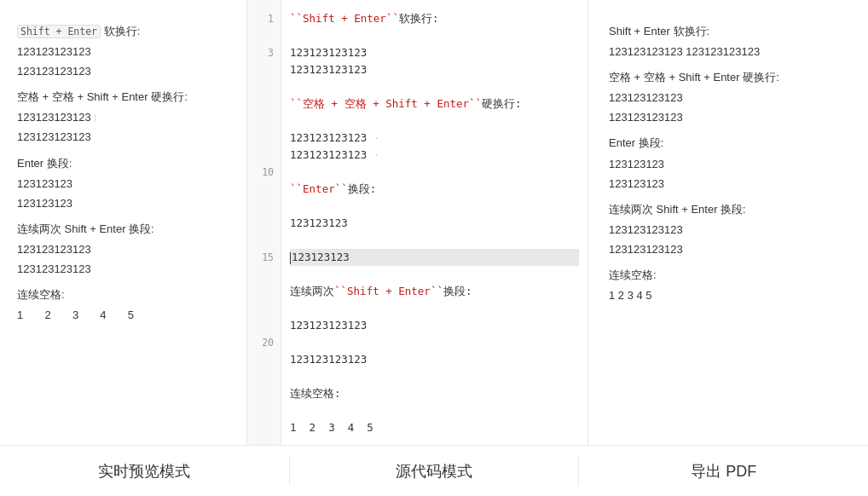  What do you see at coordinates (730, 230) in the screenshot?
I see `pdf-section-4: 连续两次 Shift + Enter 换段: 123123123123 1231…` at bounding box center [730, 230].